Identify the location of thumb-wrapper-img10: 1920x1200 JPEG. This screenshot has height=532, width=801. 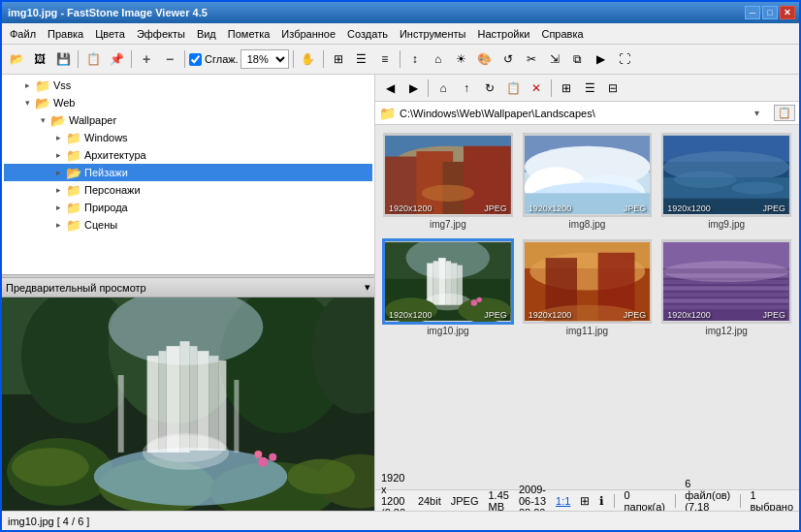
(448, 281).